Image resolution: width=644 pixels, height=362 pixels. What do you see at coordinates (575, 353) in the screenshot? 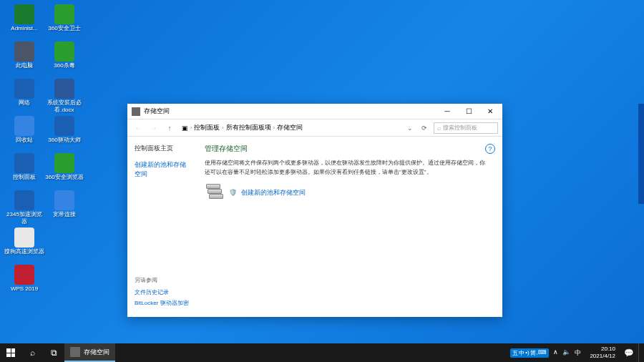
I see `system-tray: 五 中 •) 简 ‚ ⌨ ∧ 🔈 中 20:10 2021/4/12 💬` at bounding box center [575, 353].